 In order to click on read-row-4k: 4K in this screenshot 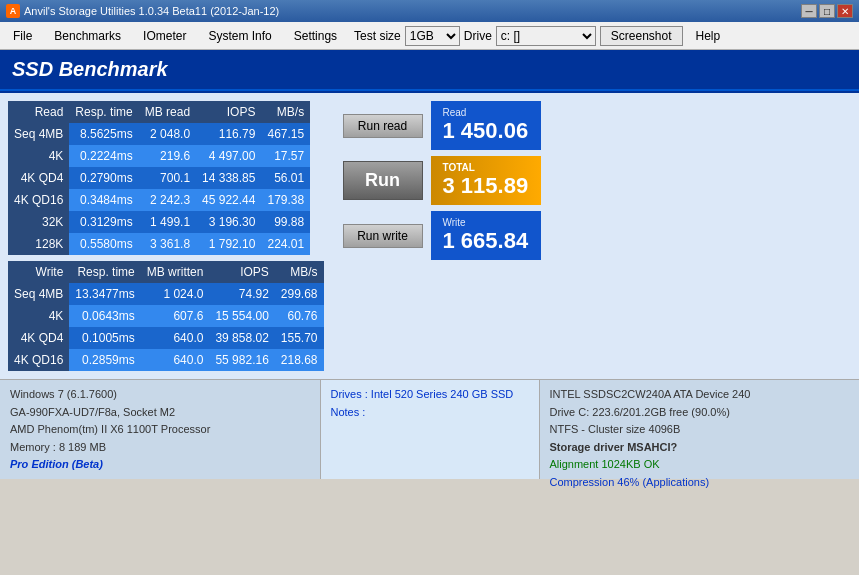, I will do `click(38, 156)`.